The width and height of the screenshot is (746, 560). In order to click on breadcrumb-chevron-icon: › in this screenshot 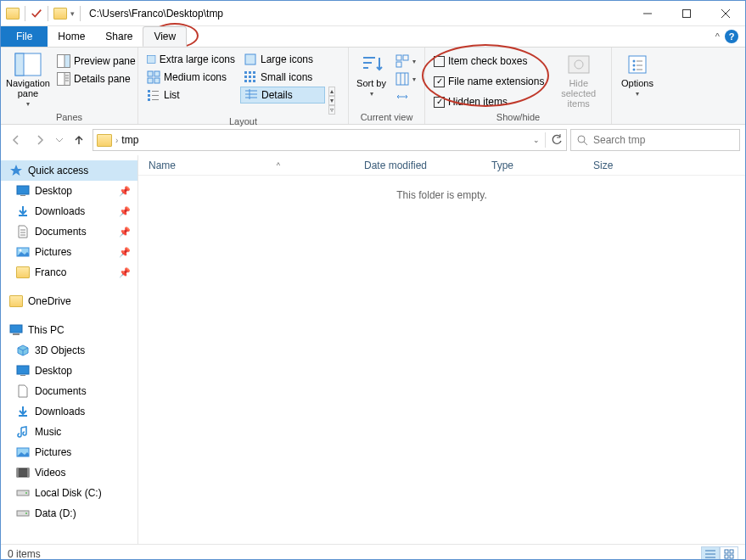, I will do `click(117, 141)`.